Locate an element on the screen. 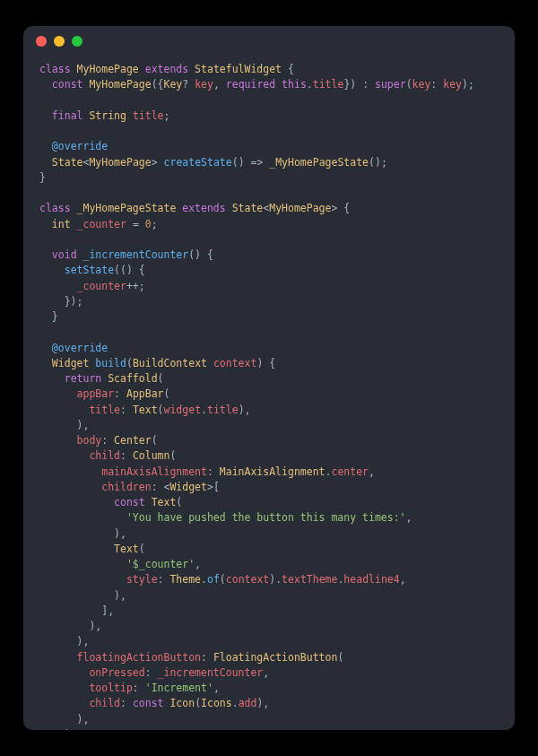 The width and height of the screenshot is (538, 756). window-titlebar is located at coordinates (269, 41).